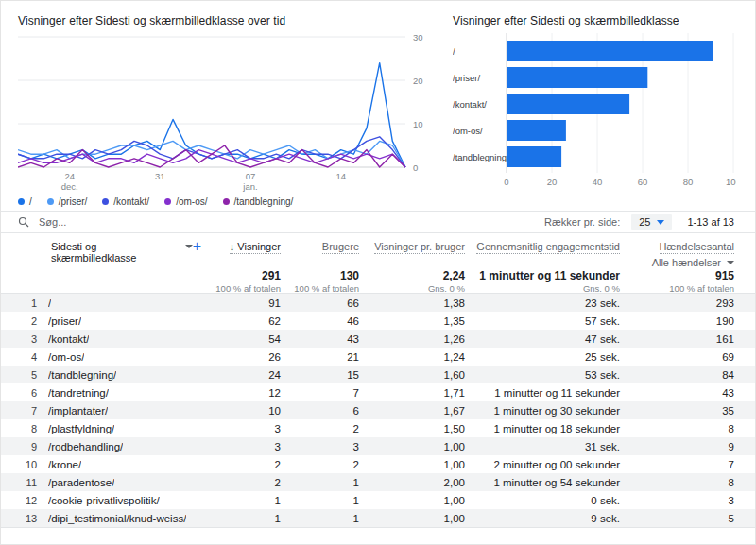  Describe the element at coordinates (412, 519) in the screenshot. I see `row-cell: 1,00` at that location.